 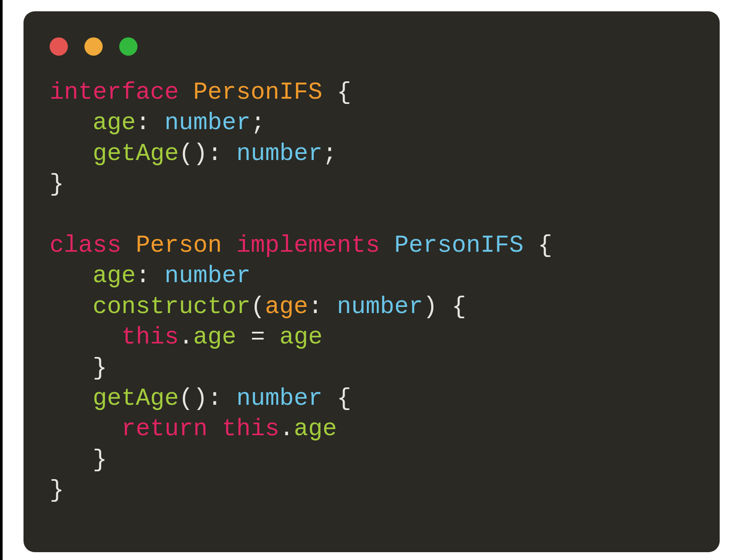 What do you see at coordinates (128, 47) in the screenshot?
I see `window-zoom-icon` at bounding box center [128, 47].